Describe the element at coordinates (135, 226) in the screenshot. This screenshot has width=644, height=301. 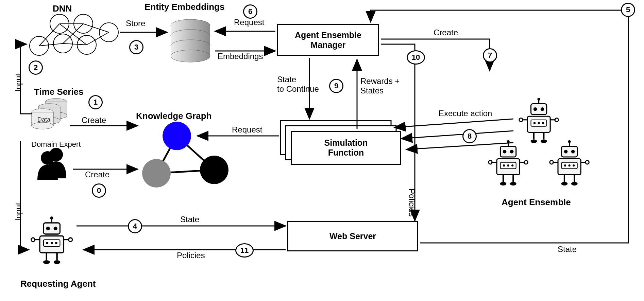
I see `step-4: 4` at that location.